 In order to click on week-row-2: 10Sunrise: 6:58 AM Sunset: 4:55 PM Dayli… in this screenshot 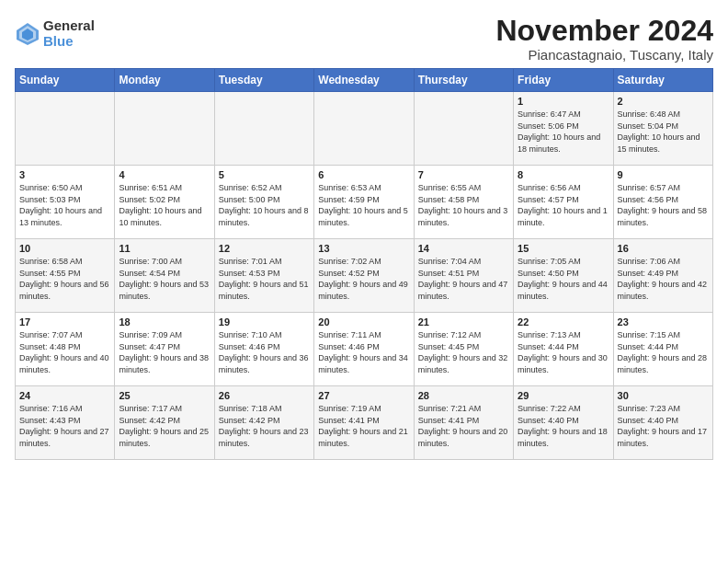, I will do `click(364, 276)`.